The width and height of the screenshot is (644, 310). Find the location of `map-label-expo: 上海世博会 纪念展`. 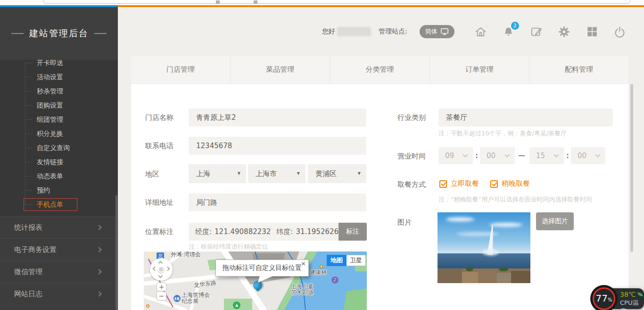

map-label-expo: 上海世博会 纪念展 is located at coordinates (196, 298).